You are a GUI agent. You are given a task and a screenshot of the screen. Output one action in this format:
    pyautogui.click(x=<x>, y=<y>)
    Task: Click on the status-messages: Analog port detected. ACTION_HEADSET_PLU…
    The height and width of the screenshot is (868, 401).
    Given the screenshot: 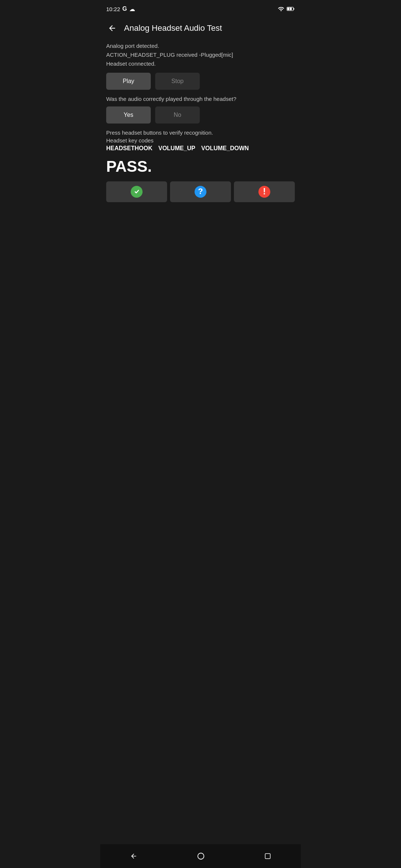 What is the action you would take?
    pyautogui.click(x=200, y=55)
    